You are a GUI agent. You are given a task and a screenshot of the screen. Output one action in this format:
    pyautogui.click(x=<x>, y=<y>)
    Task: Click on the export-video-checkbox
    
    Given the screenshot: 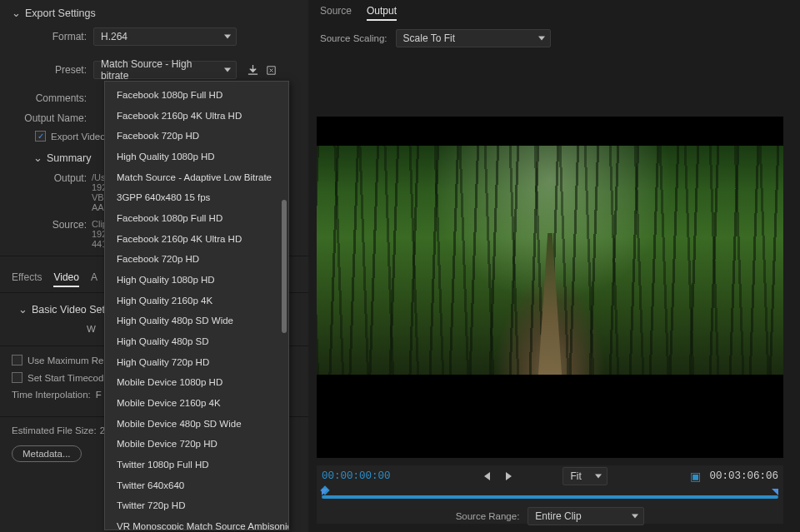 What is the action you would take?
    pyautogui.click(x=40, y=137)
    